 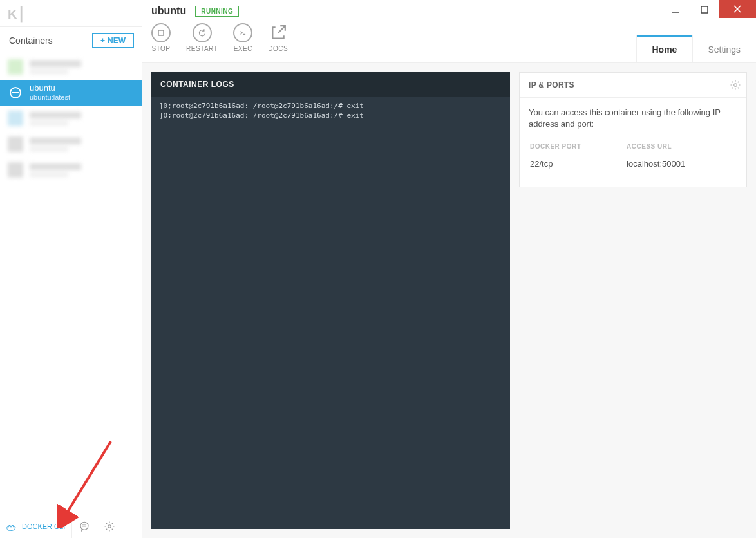 I want to click on docker-port-value: 22/tcp, so click(x=578, y=166).